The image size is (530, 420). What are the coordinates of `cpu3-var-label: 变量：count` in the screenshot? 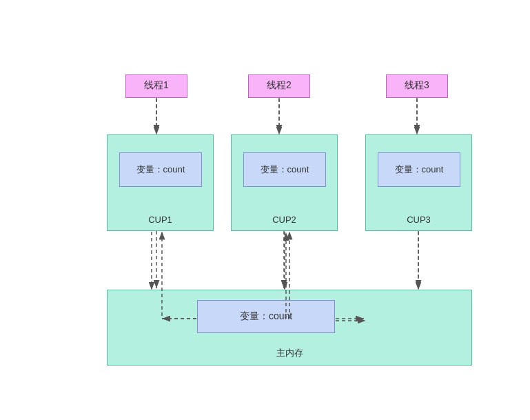 It's located at (419, 170).